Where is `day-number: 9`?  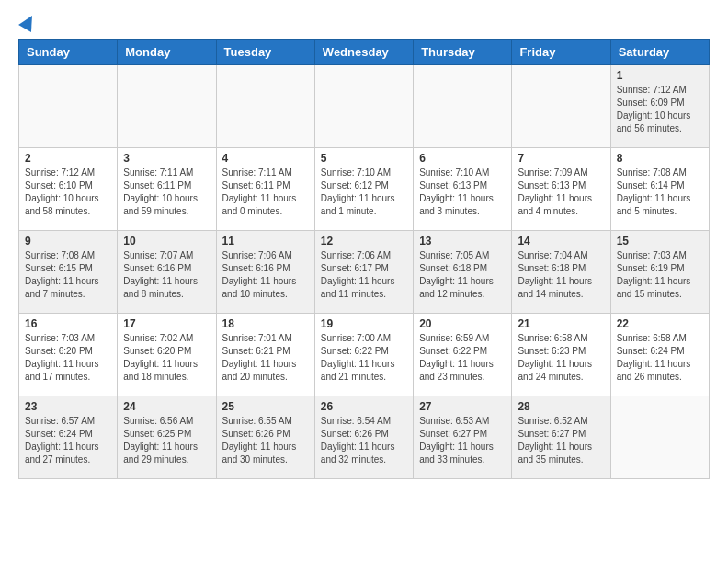 day-number: 9 is located at coordinates (68, 241).